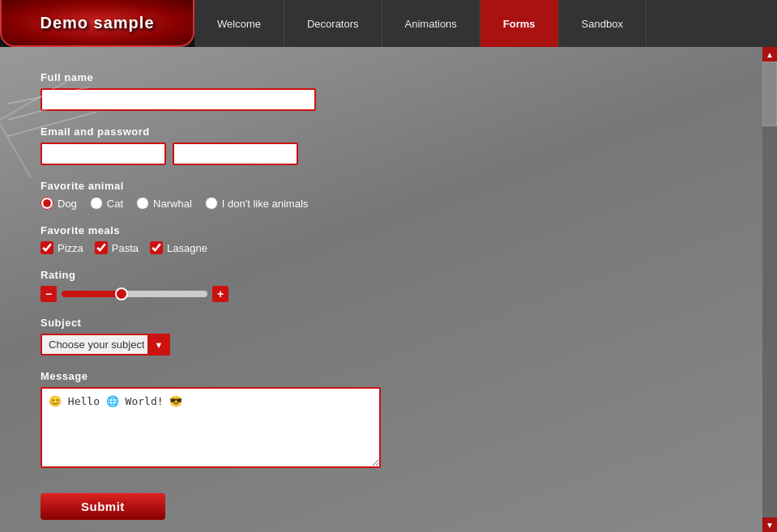  Describe the element at coordinates (266, 204) in the screenshot. I see `radio-none-label: I don't like animals` at that location.